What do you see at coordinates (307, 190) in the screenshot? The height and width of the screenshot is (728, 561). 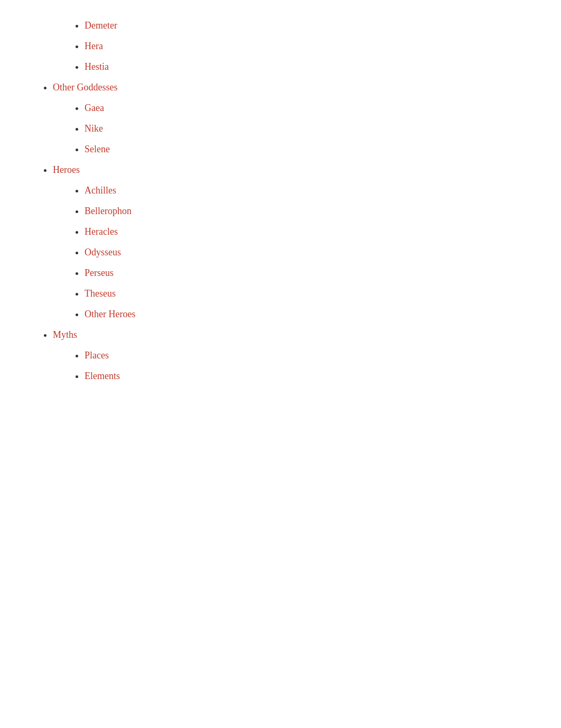 I see `list-item: Achilles` at bounding box center [307, 190].